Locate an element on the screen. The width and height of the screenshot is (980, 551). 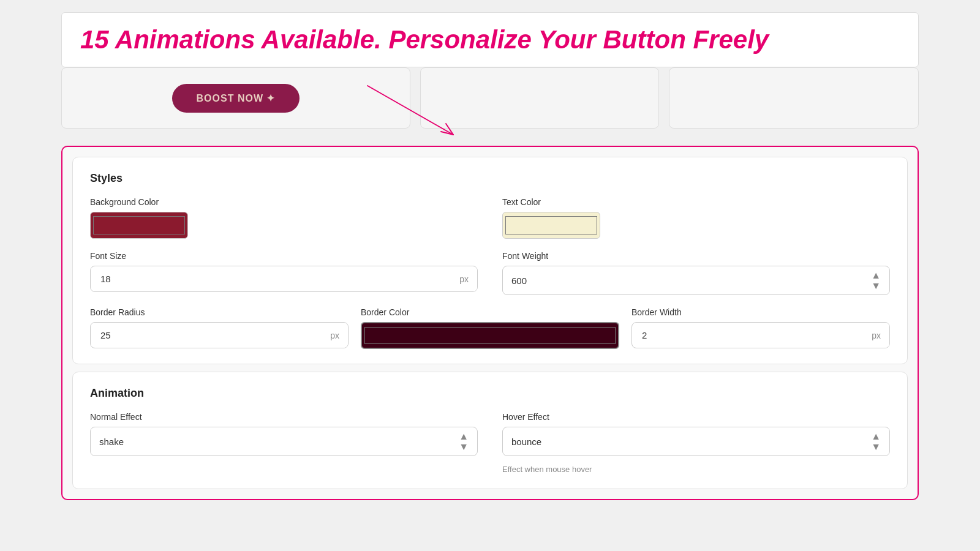
animation-grid: Normal Effect none shake pulse bounce sp… is located at coordinates (490, 443).